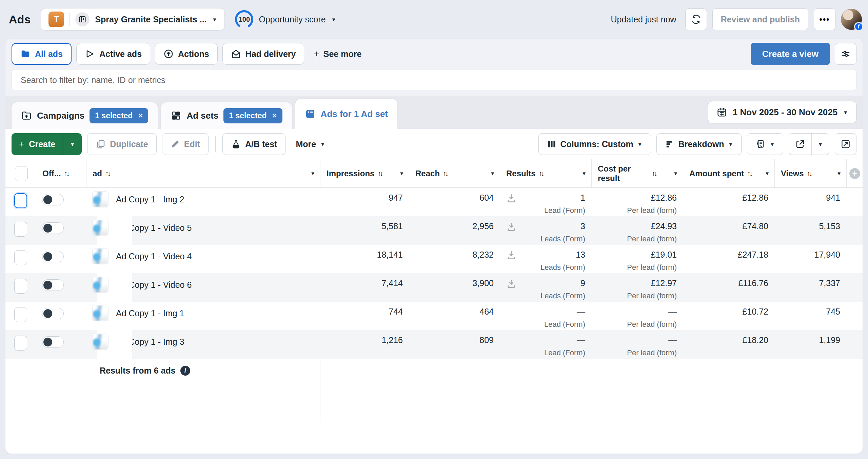 This screenshot has width=868, height=459. What do you see at coordinates (41, 54) in the screenshot?
I see `filter-all-ads: All ads` at bounding box center [41, 54].